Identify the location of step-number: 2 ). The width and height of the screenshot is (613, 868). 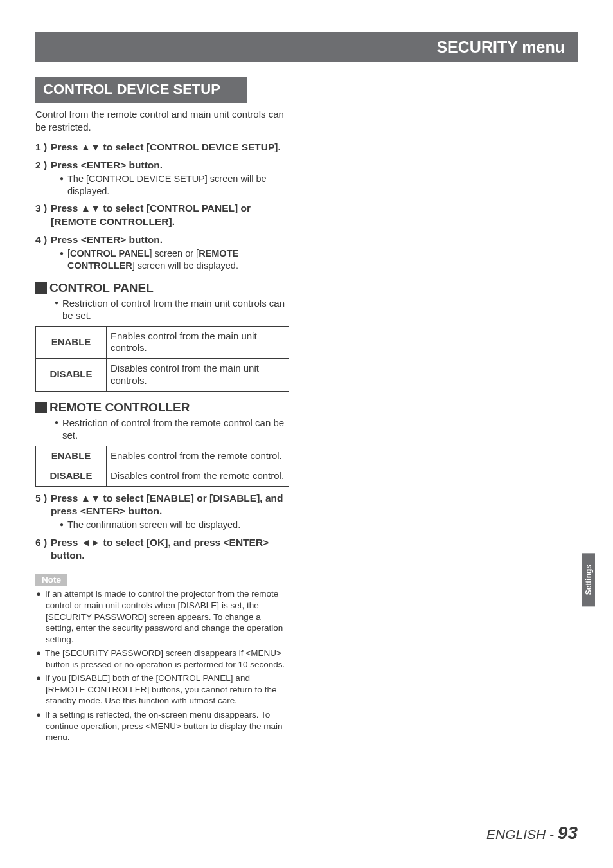
(43, 165).